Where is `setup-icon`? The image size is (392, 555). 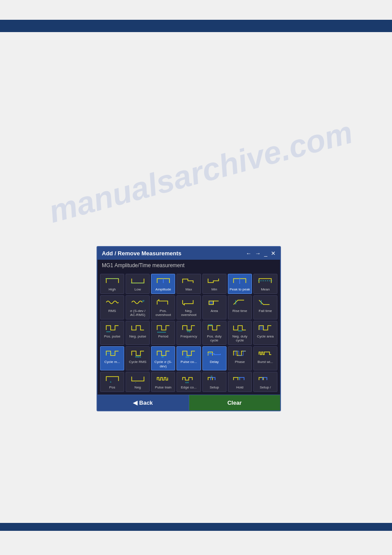 setup-icon is located at coordinates (214, 379).